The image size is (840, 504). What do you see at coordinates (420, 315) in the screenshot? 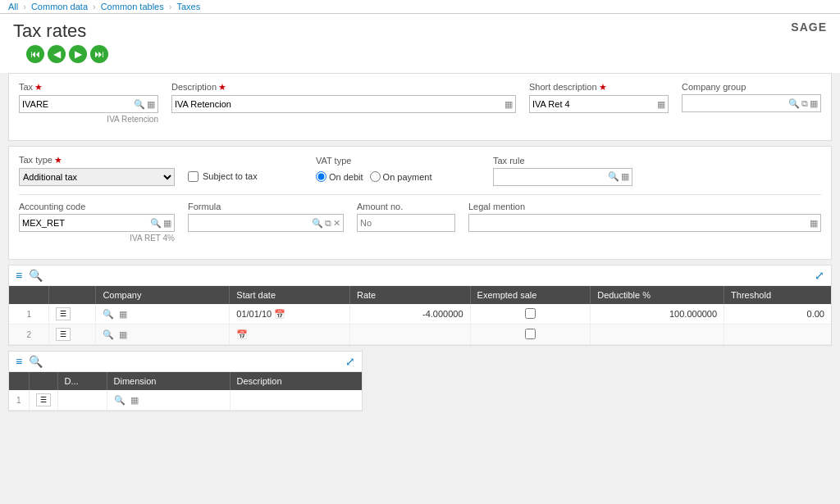
I see `table-row: 1 ☰ 🔍 ▦ 01/01/10 📅 -4.000000` at bounding box center [420, 315].